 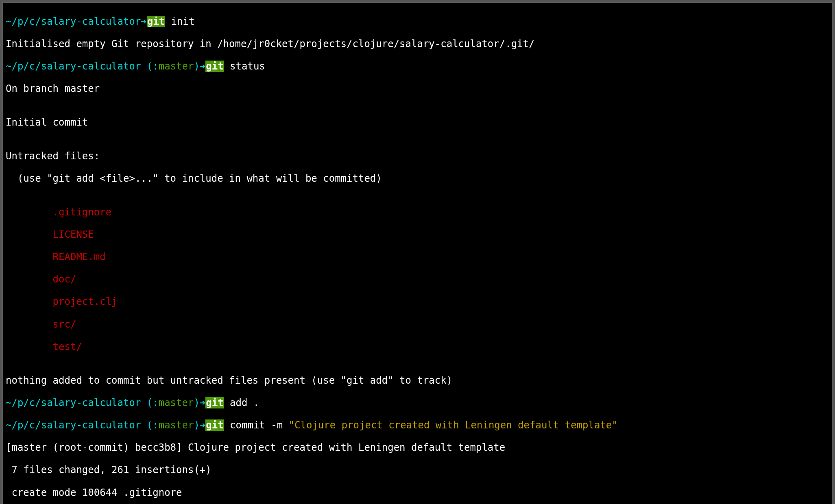 What do you see at coordinates (417, 179) in the screenshot?
I see `status-untracked-hint: (use "git add <file>..." to include in w…` at bounding box center [417, 179].